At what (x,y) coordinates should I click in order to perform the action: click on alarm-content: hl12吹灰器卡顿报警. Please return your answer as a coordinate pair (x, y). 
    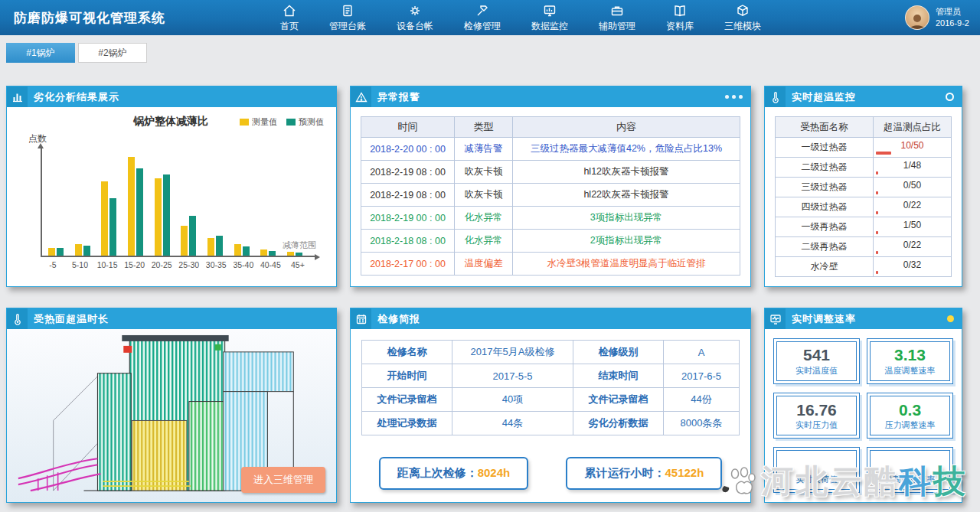
    Looking at the image, I should click on (626, 172).